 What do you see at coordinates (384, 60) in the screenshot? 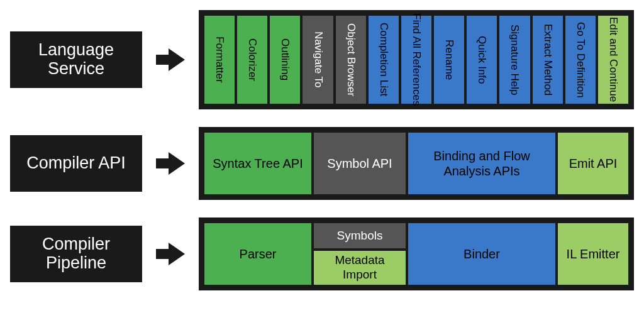
I see `ls-completion-list: Completion List` at bounding box center [384, 60].